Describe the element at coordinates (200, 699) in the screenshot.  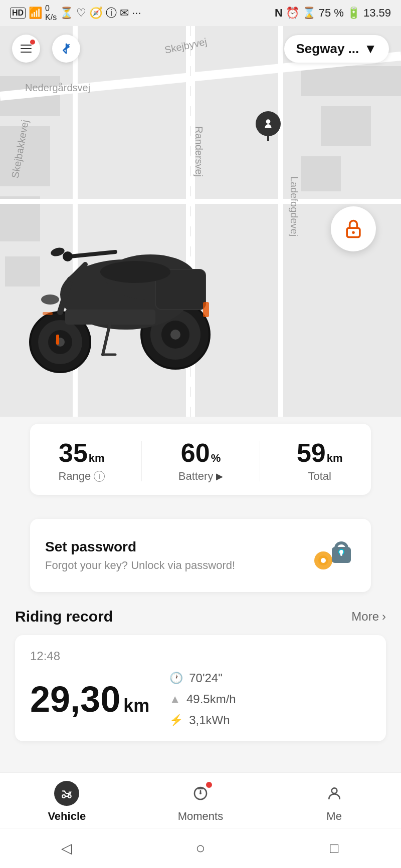
I see `record-main: 29,30 km 🕐 70'24" ▲ 49.5km/h ⚡ 3,1kWh` at that location.